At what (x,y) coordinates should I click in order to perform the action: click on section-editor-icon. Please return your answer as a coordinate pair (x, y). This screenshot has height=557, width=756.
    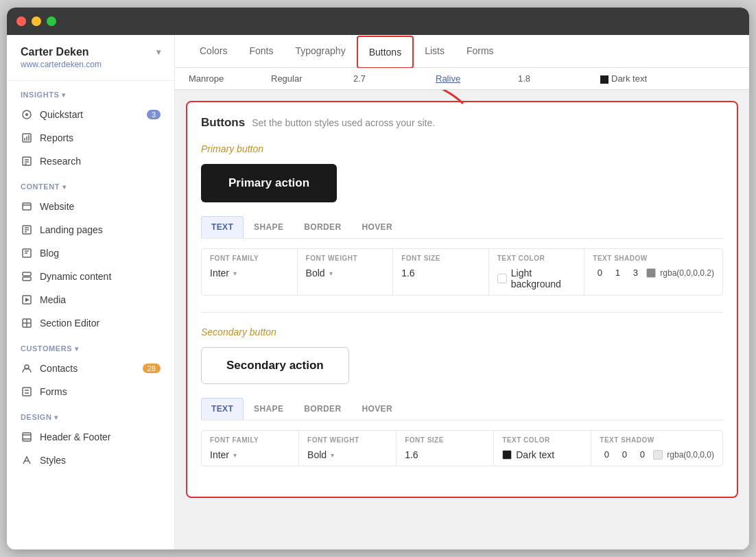
    Looking at the image, I should click on (27, 323).